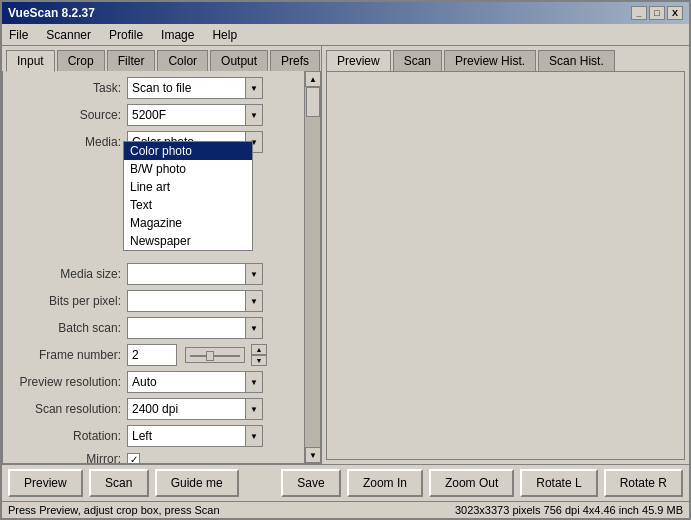 Image resolution: width=691 pixels, height=520 pixels. What do you see at coordinates (346, 510) in the screenshot?
I see `status-bar: Press Preview, adjust crop box, press Sc…` at bounding box center [346, 510].